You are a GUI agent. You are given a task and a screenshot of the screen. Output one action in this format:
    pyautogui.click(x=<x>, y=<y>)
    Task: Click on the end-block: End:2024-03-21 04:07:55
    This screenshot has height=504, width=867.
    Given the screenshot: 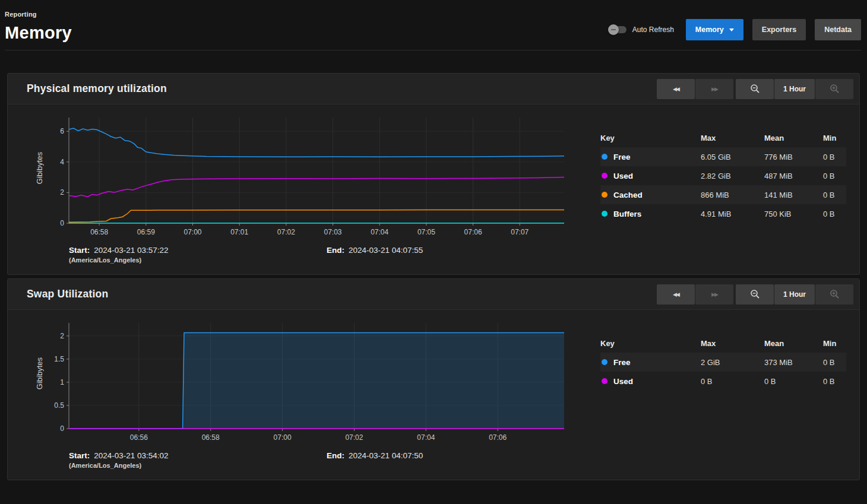 What is the action you would take?
    pyautogui.click(x=375, y=255)
    